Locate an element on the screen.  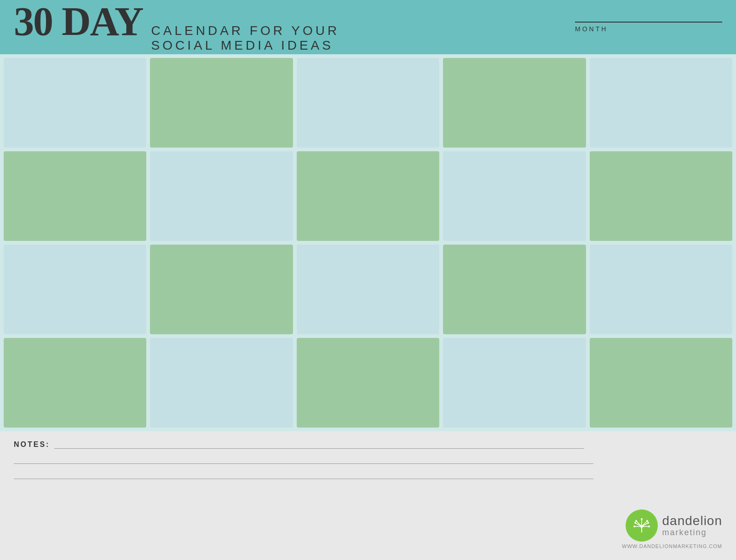
notes-label: NOTES: is located at coordinates (32, 445).